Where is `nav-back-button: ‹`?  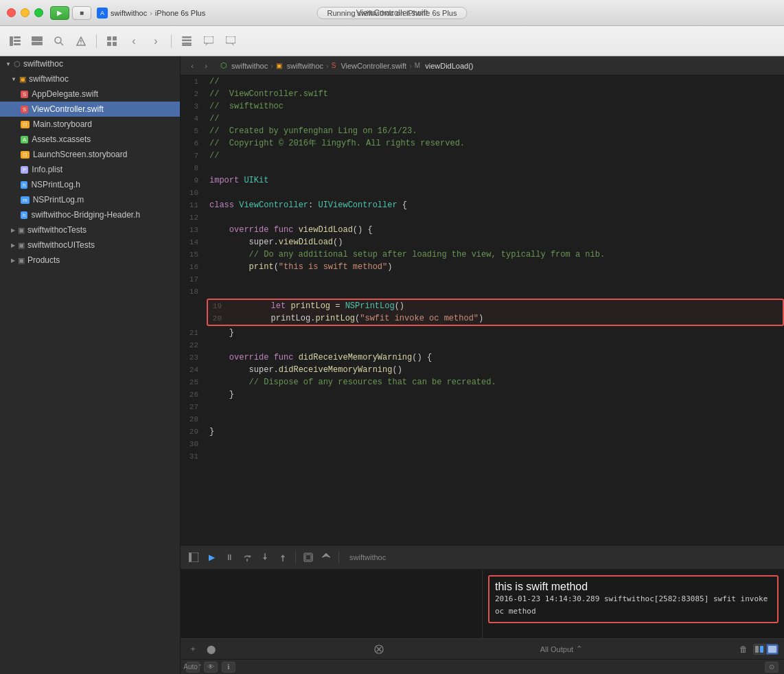
nav-back-button: ‹ is located at coordinates (134, 41).